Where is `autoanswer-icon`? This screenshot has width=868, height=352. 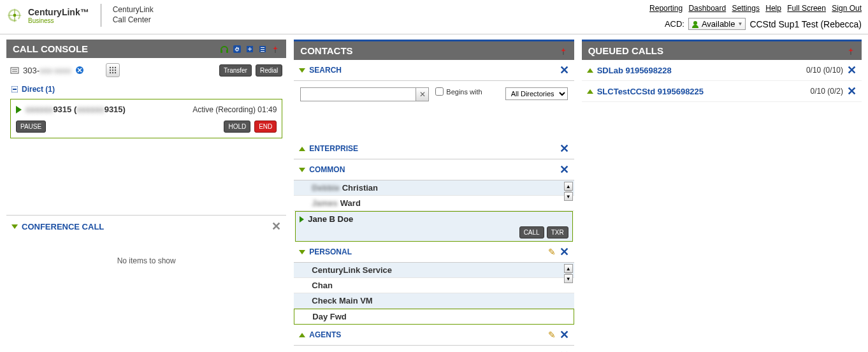 autoanswer-icon is located at coordinates (224, 49).